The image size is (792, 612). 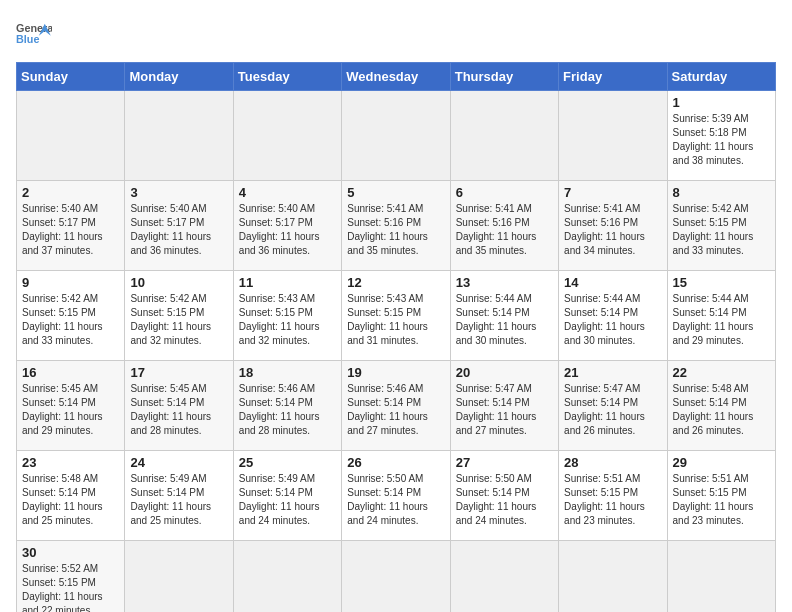 I want to click on weekday-header-tuesday: Tuesday, so click(x=287, y=77).